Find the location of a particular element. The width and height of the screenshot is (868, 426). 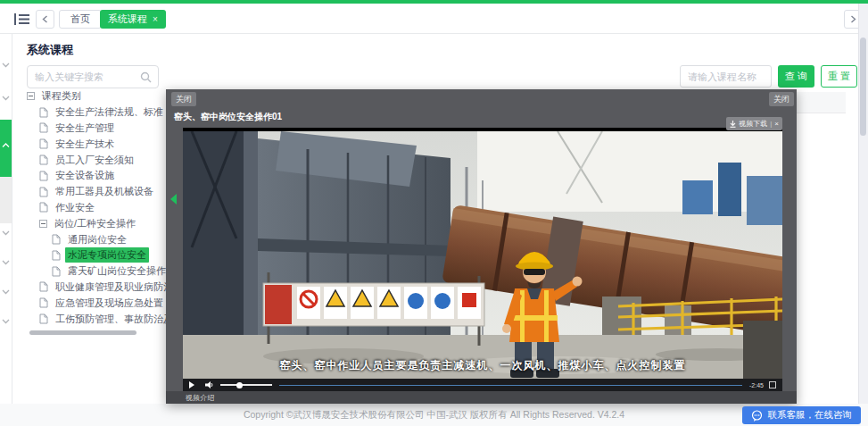

tree-horizontal-scrollbar is located at coordinates (83, 332).